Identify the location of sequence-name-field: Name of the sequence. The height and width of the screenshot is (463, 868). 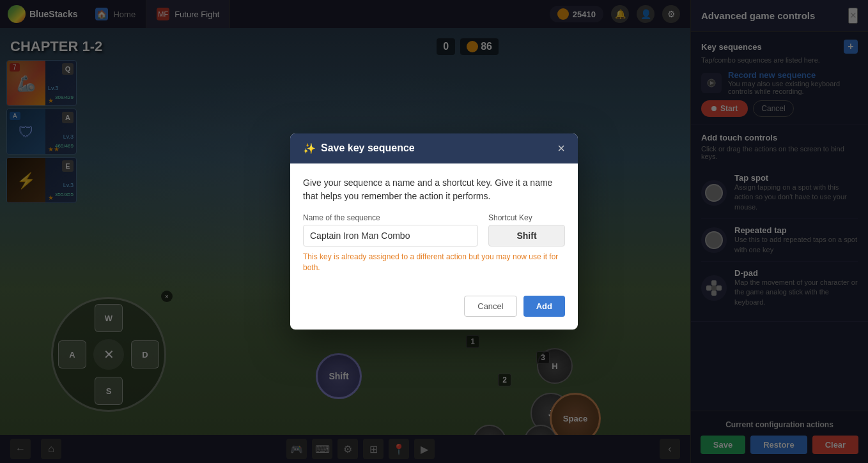
(391, 230).